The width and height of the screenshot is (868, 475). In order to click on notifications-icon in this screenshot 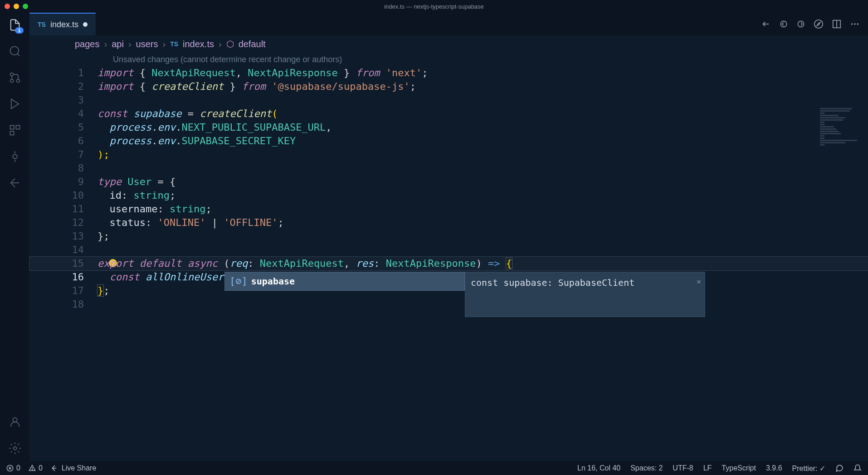, I will do `click(858, 468)`.